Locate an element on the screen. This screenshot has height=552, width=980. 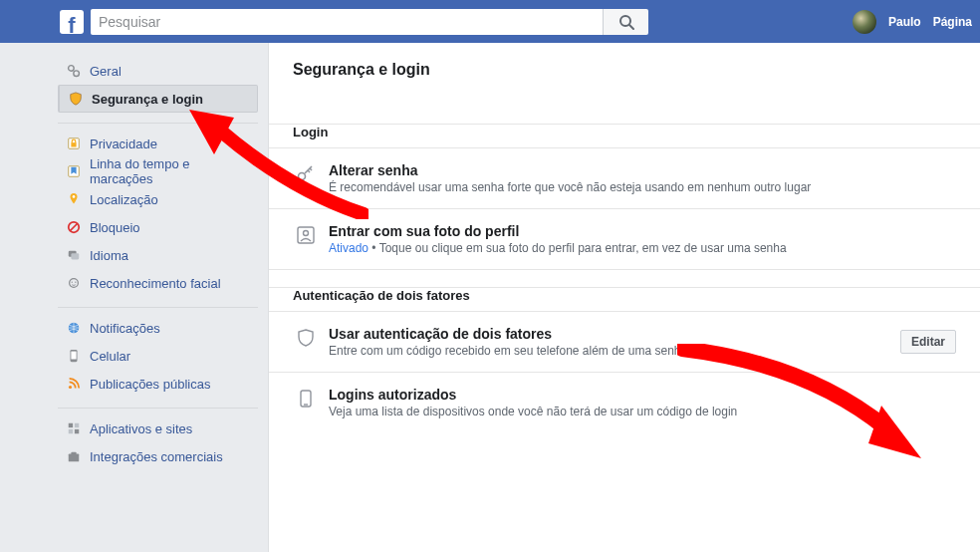
search-button is located at coordinates (625, 22).